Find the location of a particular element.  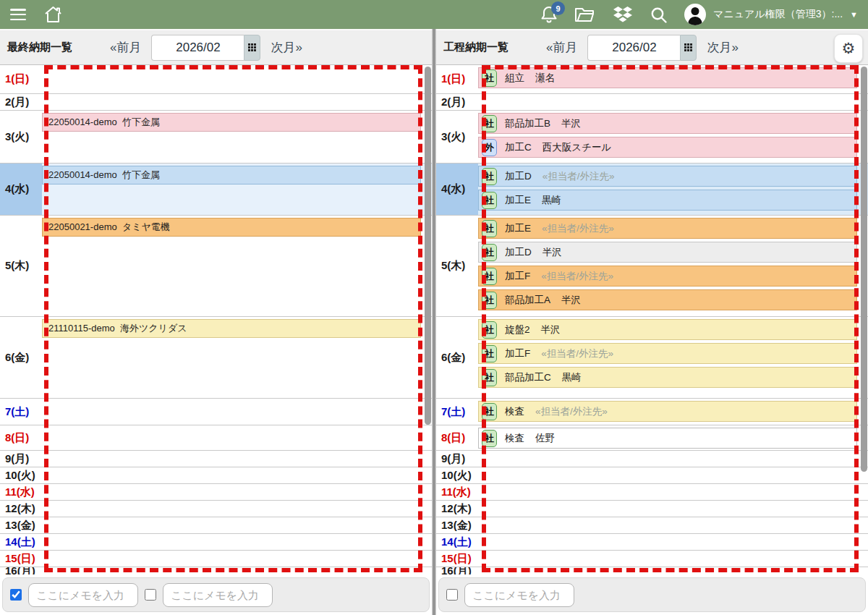

process-name: 加工C is located at coordinates (518, 148).